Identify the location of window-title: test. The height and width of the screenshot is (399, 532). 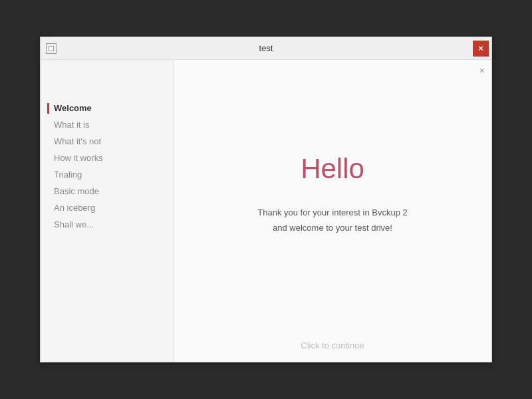
(266, 48).